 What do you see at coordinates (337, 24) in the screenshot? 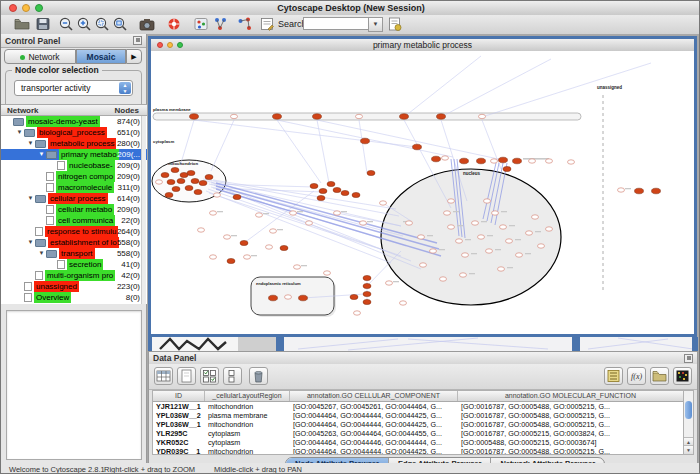
I see `search-input` at bounding box center [337, 24].